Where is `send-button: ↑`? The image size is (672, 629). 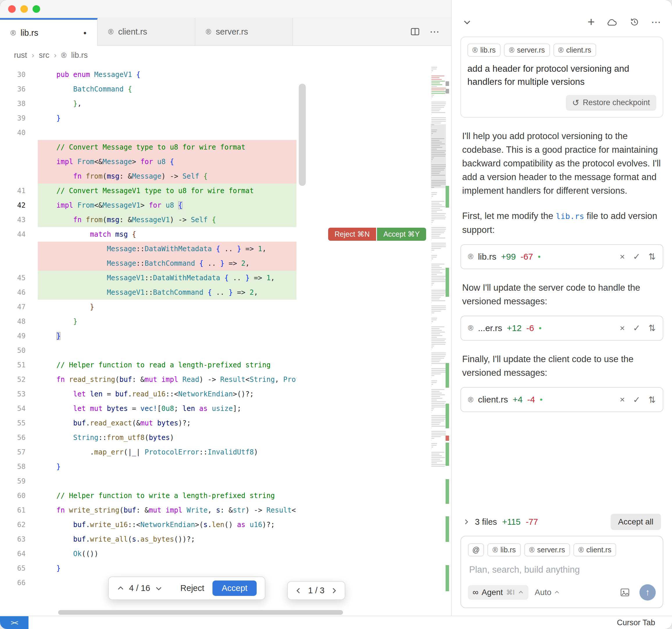
send-button: ↑ is located at coordinates (648, 593).